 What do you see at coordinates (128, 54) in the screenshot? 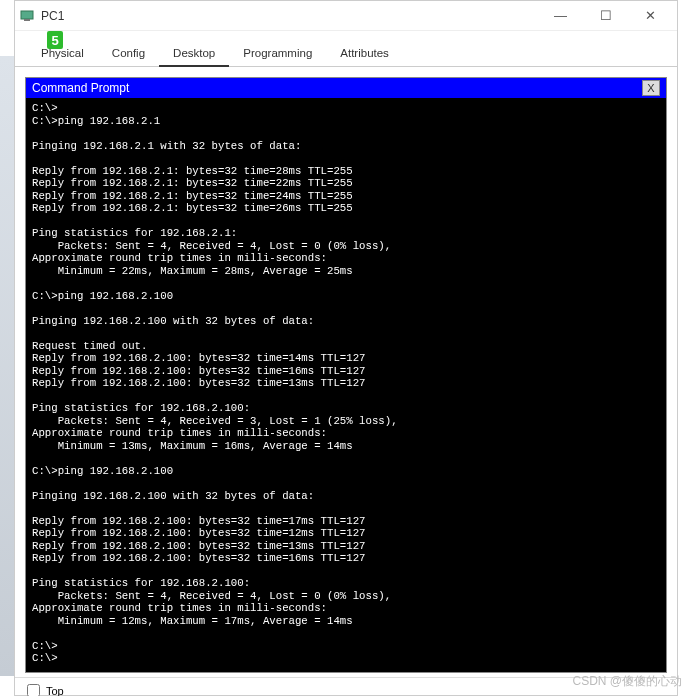
I see `tab-config: Config` at bounding box center [128, 54].